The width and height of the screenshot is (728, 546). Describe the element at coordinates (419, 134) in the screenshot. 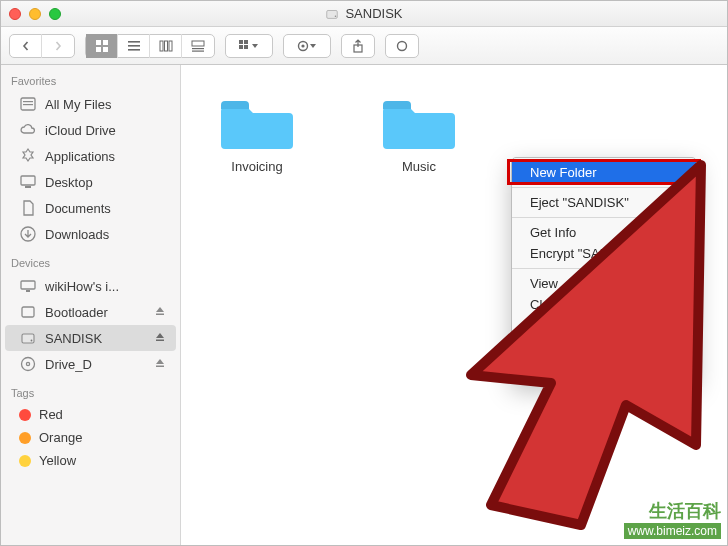

I see `folder-music: Music` at that location.